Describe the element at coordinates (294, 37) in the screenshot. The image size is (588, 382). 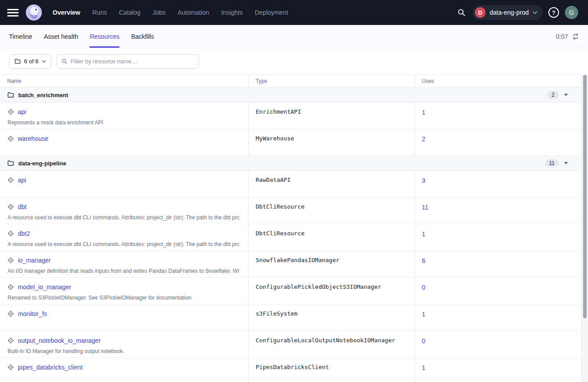
I see `overview-tabbar: Timeline Asset health Resources Backfill…` at that location.